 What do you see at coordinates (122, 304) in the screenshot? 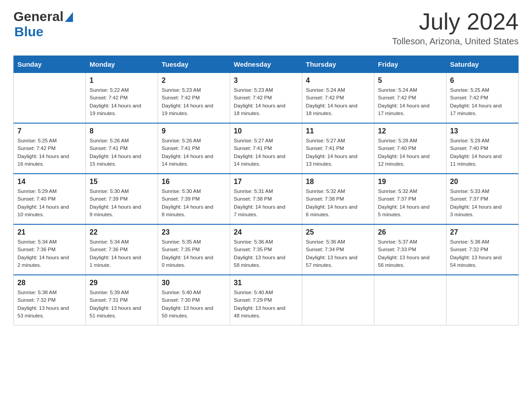
I see `day-sun-info: Sunrise: 5:39 AMSunset: 7:31 PMDaylight:…` at bounding box center [122, 304].